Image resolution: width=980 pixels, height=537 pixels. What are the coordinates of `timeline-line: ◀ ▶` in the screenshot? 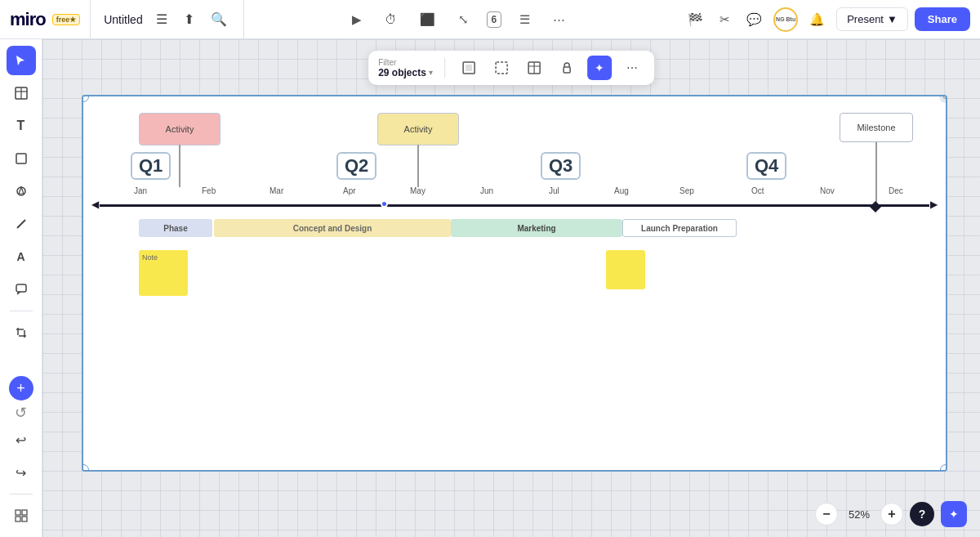 It's located at (514, 206).